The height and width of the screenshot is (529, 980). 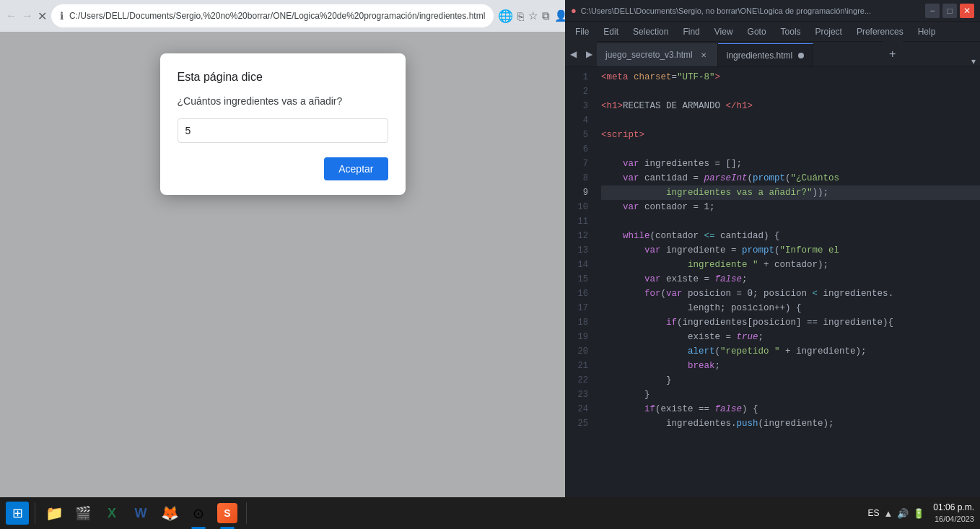 What do you see at coordinates (580, 337) in the screenshot?
I see `line-num-19: 19` at bounding box center [580, 337].